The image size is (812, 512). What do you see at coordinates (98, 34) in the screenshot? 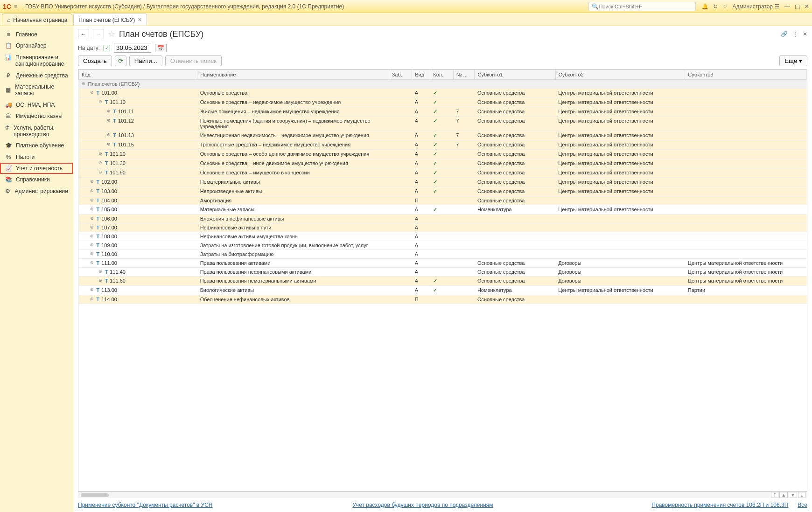
I see `nav-forward-button: →` at bounding box center [98, 34].